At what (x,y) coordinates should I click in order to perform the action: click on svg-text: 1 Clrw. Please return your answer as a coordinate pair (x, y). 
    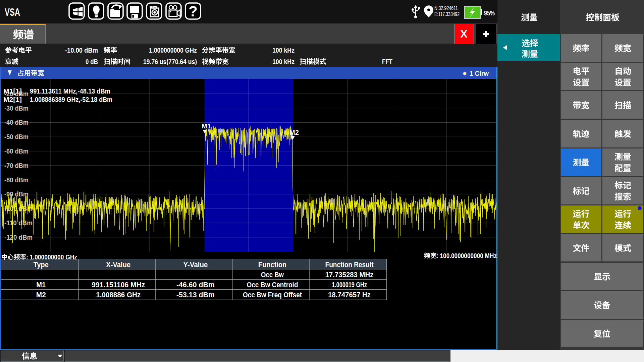
    Looking at the image, I should click on (479, 73).